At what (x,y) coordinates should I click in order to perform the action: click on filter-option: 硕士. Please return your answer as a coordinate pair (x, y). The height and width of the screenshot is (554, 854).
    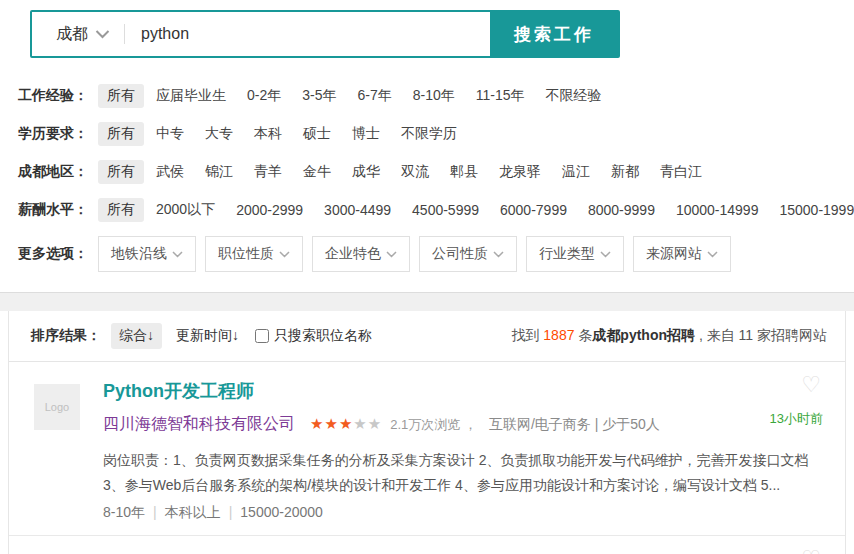
    Looking at the image, I should click on (317, 134).